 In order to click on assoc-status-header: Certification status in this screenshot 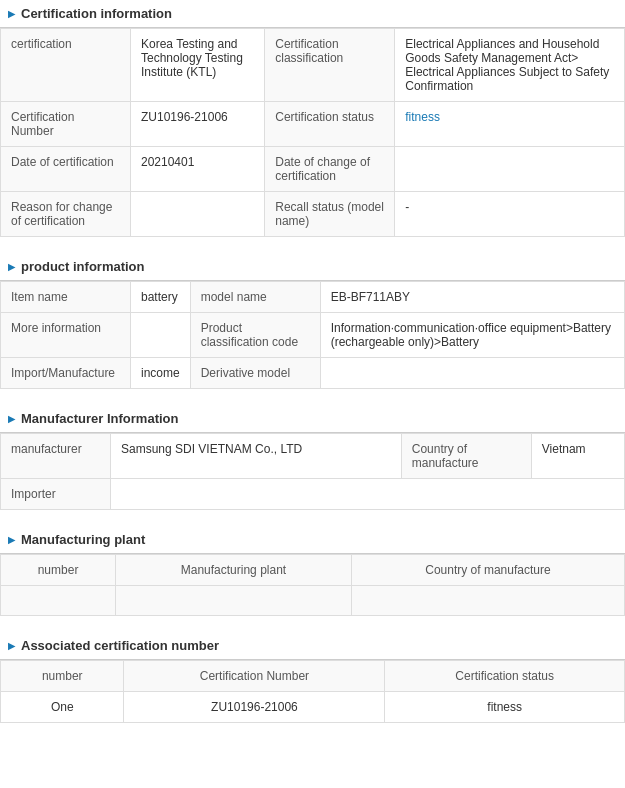, I will do `click(505, 676)`.